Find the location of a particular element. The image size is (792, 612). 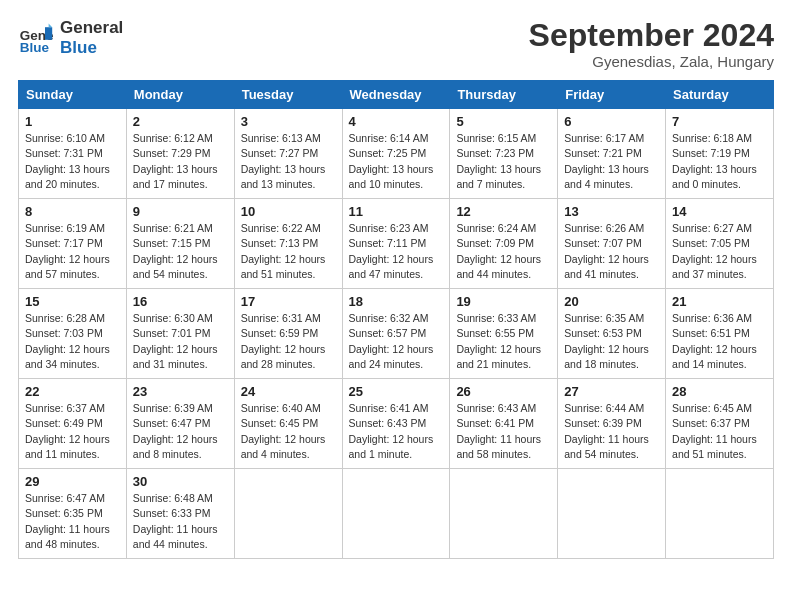

day-cell: 12Sunrise: 6:24 AMSunset: 7:09 PMDayligh… is located at coordinates (504, 244).